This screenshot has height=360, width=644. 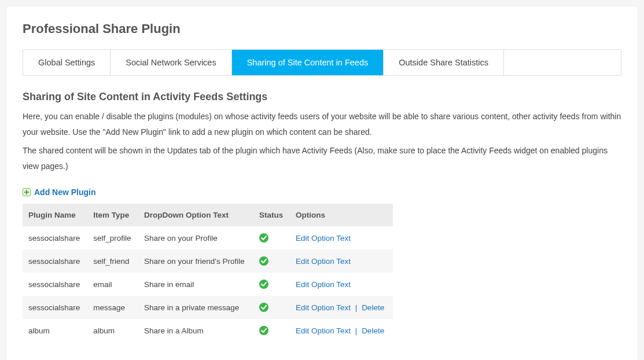 What do you see at coordinates (67, 63) in the screenshot?
I see `tab-0: Global Settings` at bounding box center [67, 63].